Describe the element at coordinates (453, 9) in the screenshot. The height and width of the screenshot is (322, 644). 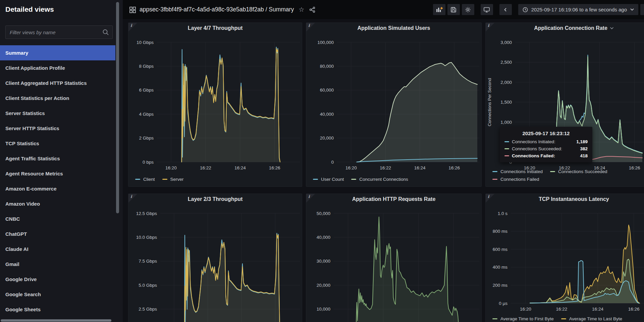
I see `save-dashboard-button` at that location.